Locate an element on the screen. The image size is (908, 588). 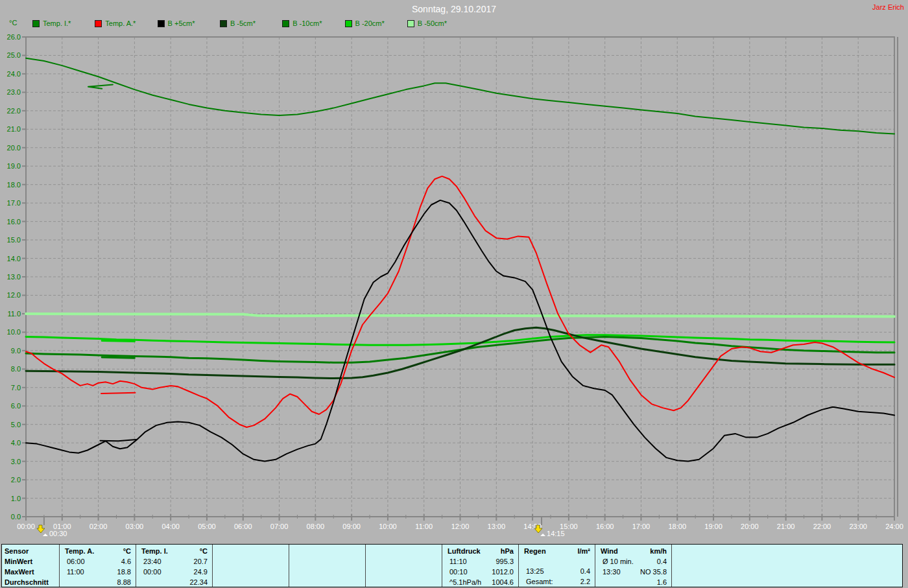
time-marker-icon is located at coordinates (41, 529).